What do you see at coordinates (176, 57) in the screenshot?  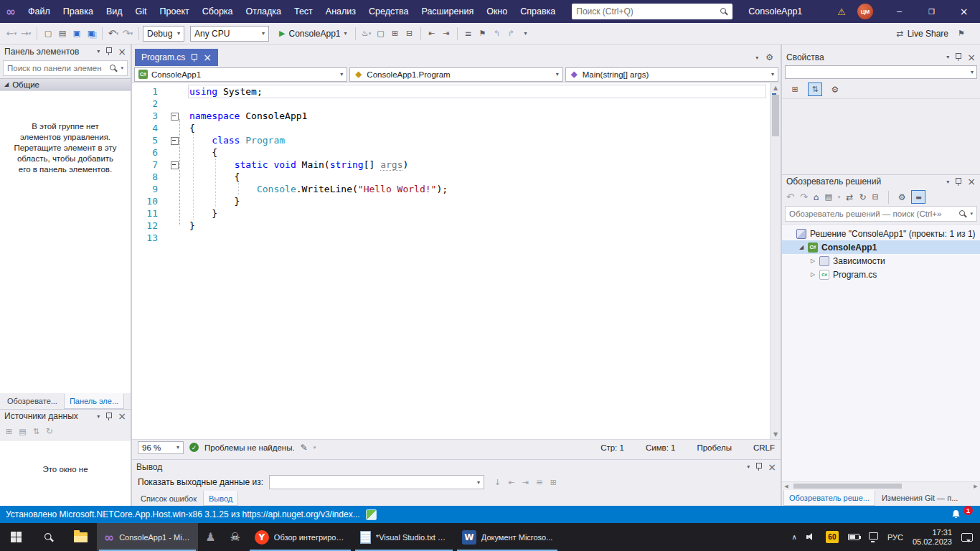 I see `document-tab-programcs: Program.cs` at bounding box center [176, 57].